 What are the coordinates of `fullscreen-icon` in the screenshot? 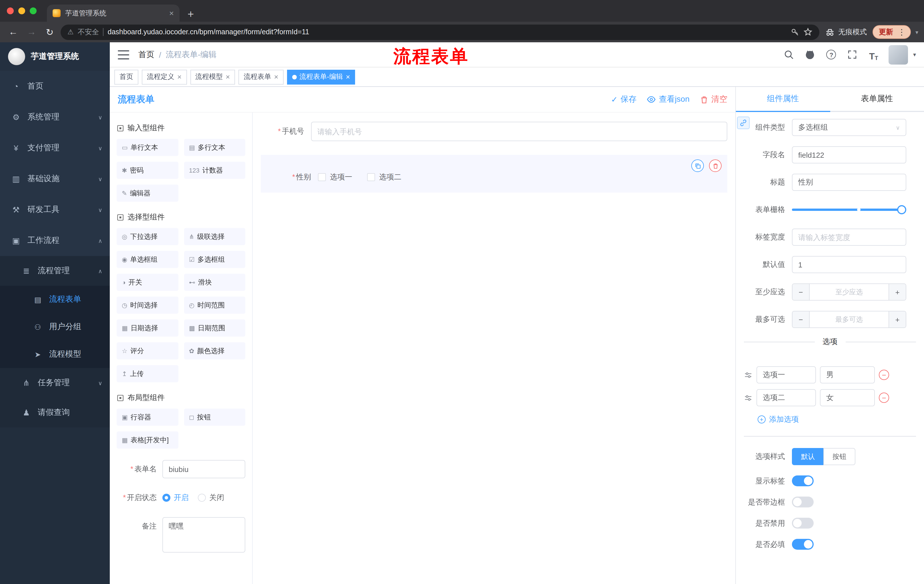 It's located at (853, 54).